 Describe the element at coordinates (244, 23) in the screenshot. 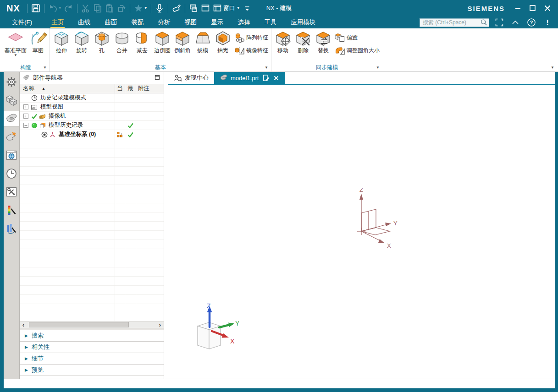

I see `ribbon-tab-选择: 选择` at that location.